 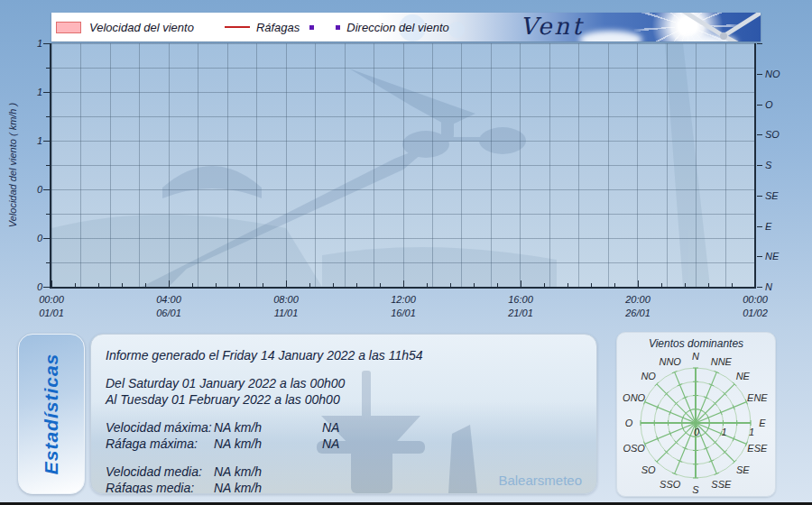 What do you see at coordinates (69, 27) in the screenshot?
I see `wind-speed-area-swatch` at bounding box center [69, 27].